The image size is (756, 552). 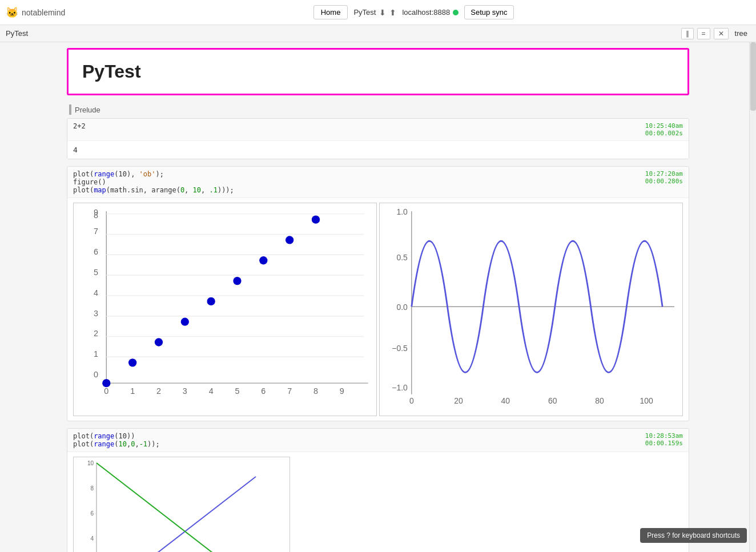 I want to click on cell-3-code: plot(range(10)) plot(range(10,0,-1));, so click(x=116, y=440).